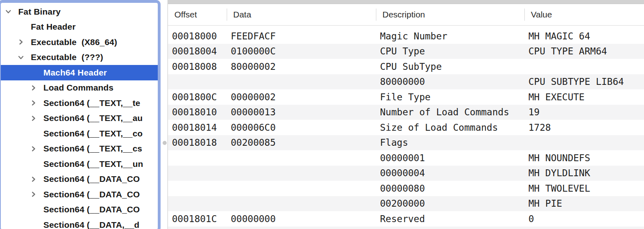  Describe the element at coordinates (584, 219) in the screenshot. I see `cell-value: 0` at that location.